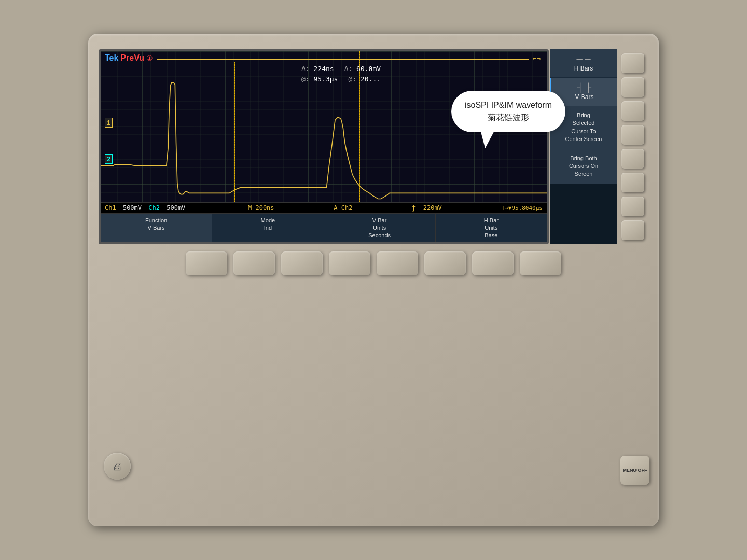  I want to click on func-btn-2: Mode Ind, so click(268, 228).